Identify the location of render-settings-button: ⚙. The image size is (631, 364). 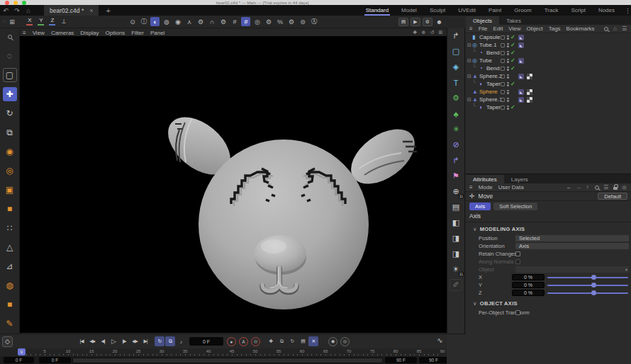
(428, 22).